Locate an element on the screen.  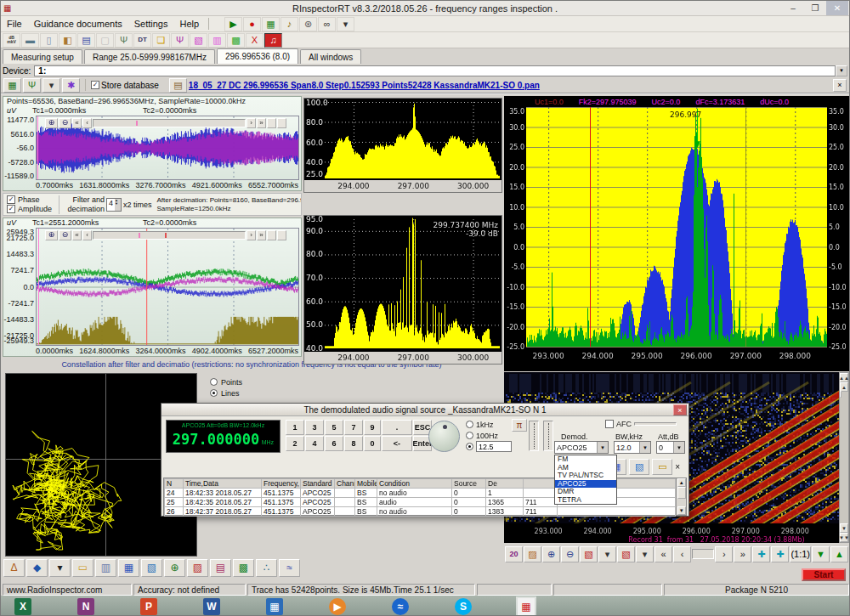
export-table-button: ▦ is located at coordinates (12, 85).